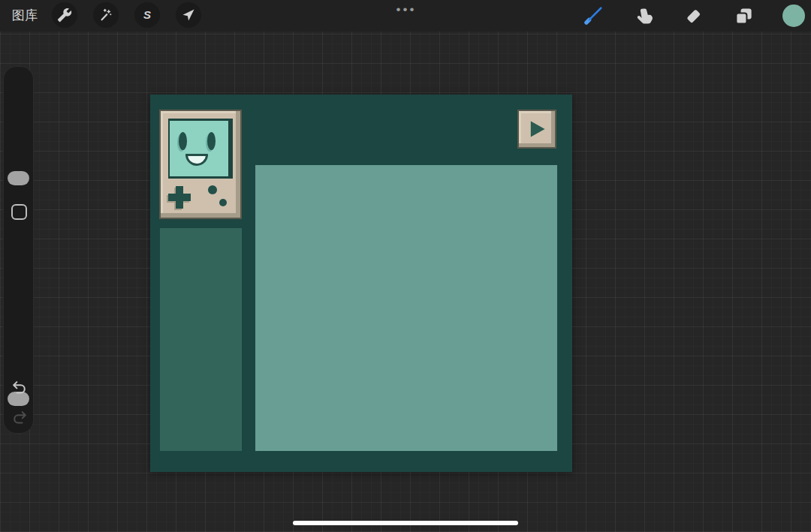  I want to click on selection-button: S, so click(147, 15).